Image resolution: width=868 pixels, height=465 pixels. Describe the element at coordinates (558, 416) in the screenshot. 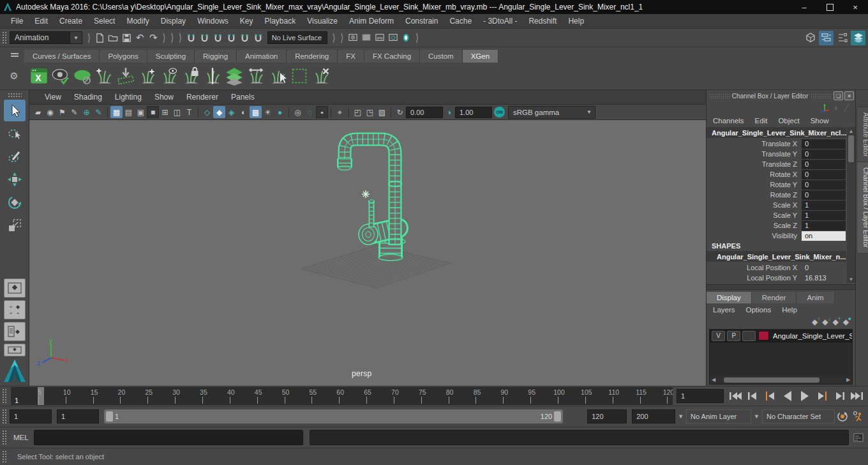

I see `range-end-handle` at that location.